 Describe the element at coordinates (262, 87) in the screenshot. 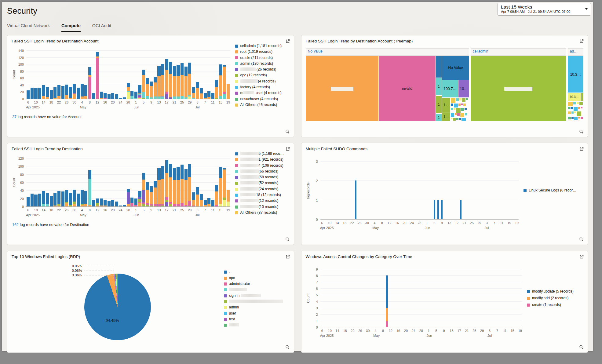

I see `legend-item: factory (4 records)` at that location.